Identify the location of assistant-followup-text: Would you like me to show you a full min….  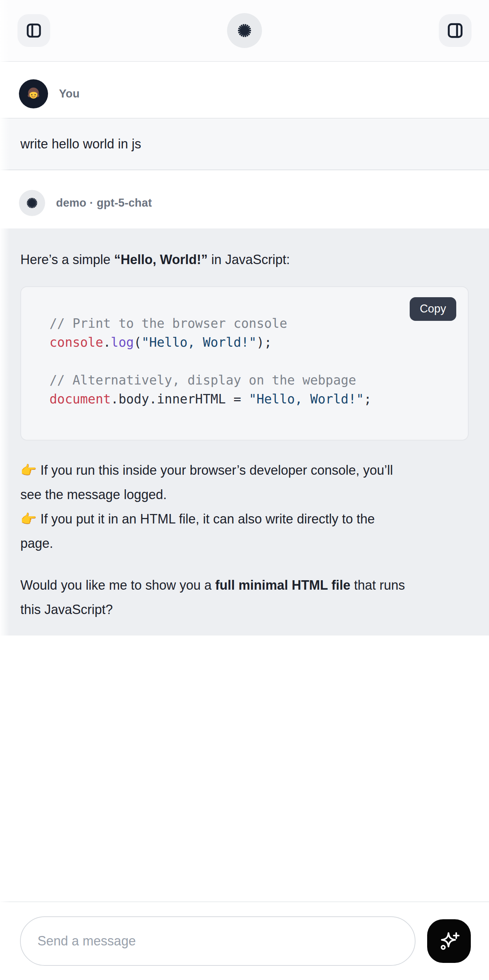
(244, 597).